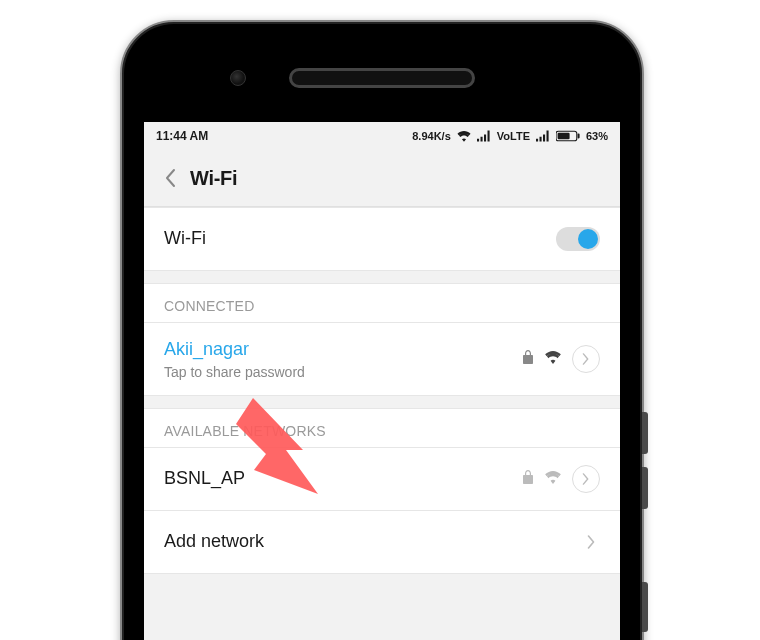  Describe the element at coordinates (382, 542) in the screenshot. I see `add-network-row: Add network` at that location.